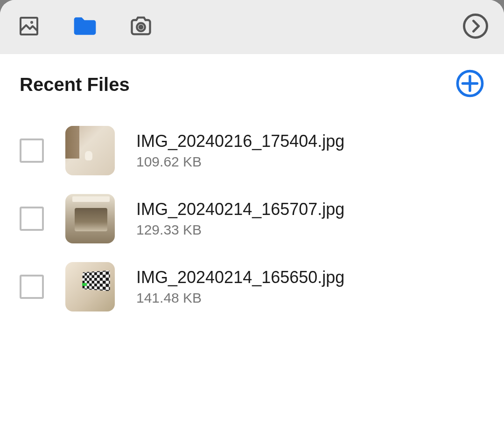 The height and width of the screenshot is (429, 504). I want to click on forward-button, so click(476, 27).